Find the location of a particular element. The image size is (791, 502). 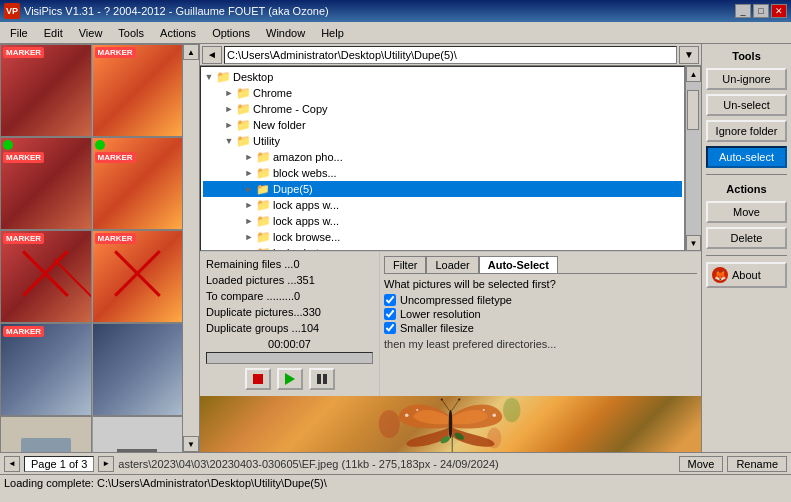

marker-badge-6: MARKER is located at coordinates (116, 238).